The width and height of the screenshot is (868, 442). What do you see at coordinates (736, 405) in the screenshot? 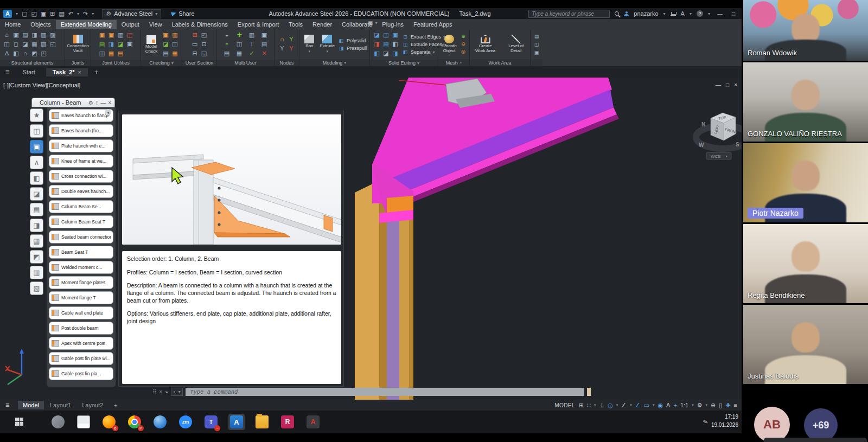
I see `status-toggle-icon: ≡` at bounding box center [736, 405].